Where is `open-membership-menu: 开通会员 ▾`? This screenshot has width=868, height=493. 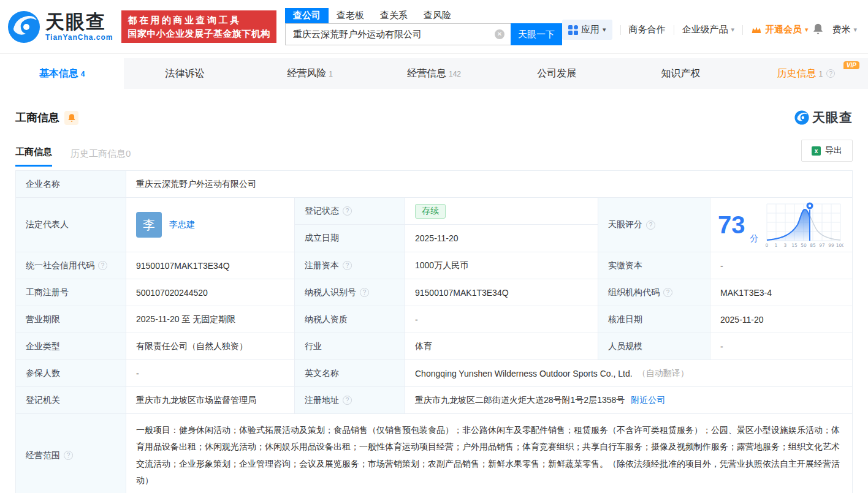
open-membership-menu: 开通会员 ▾ is located at coordinates (780, 29).